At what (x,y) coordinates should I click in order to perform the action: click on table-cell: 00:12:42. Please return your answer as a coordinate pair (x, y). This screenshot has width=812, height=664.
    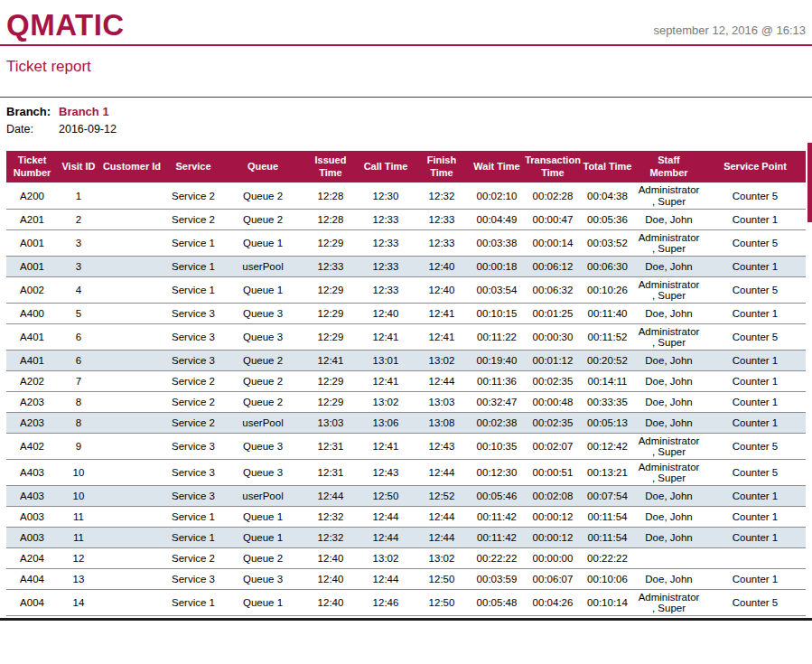
    Looking at the image, I should click on (607, 446).